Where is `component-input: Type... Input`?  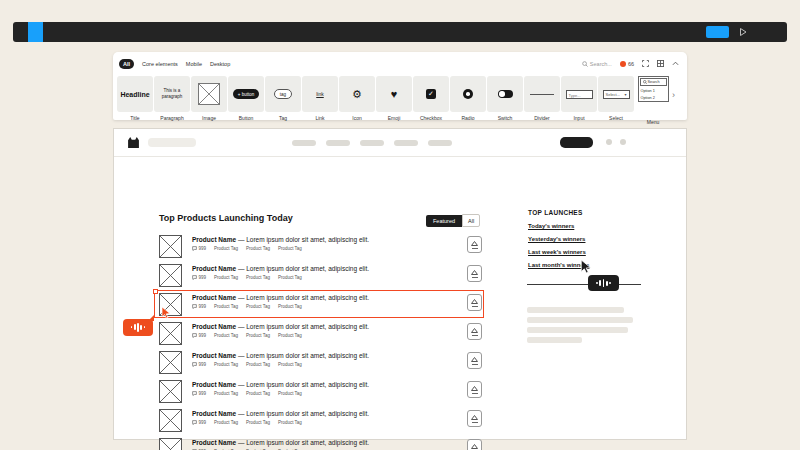 component-input: Type... Input is located at coordinates (579, 98).